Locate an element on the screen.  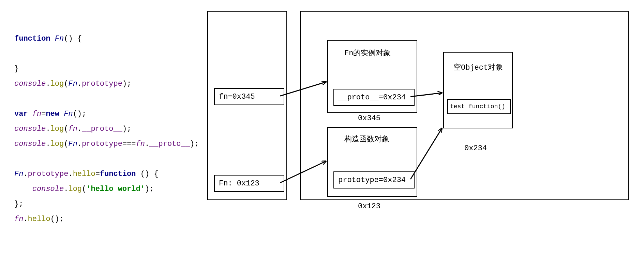
empty-object-test-cell: test function() is located at coordinates (479, 107).